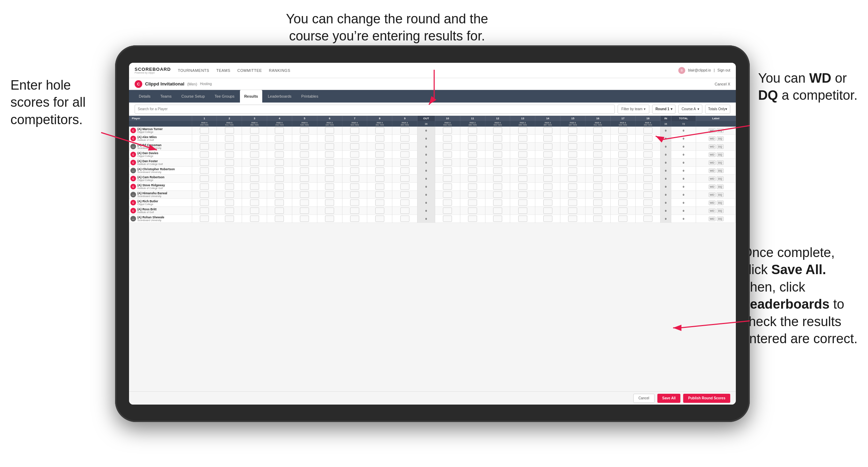 Image resolution: width=868 pixels, height=467 pixels. Describe the element at coordinates (648, 211) in the screenshot. I see `score-input-h18-p10` at that location.